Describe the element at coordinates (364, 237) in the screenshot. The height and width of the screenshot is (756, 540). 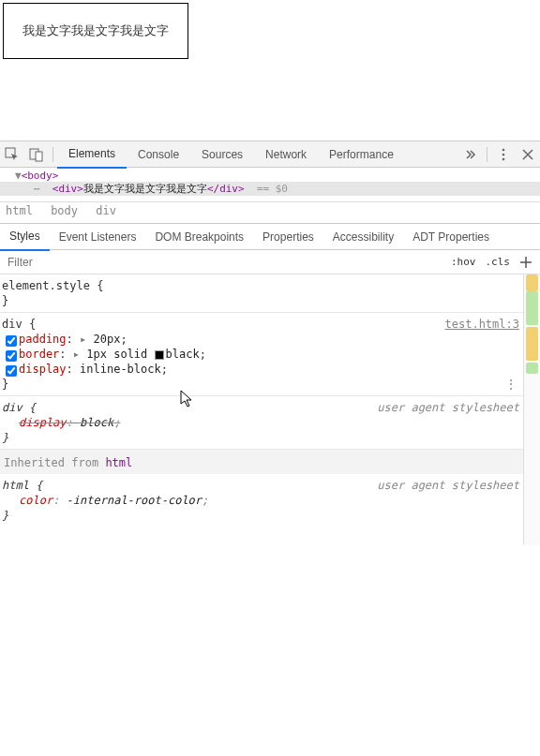
I see `tab-accessibility: Accessibility` at that location.